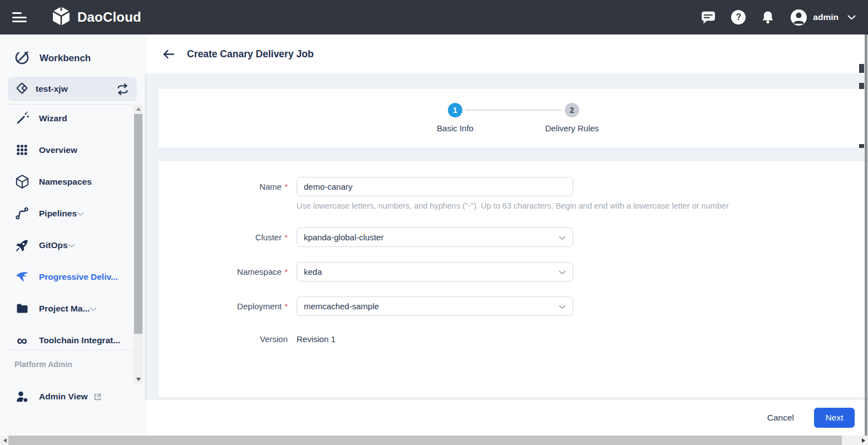 The image size is (868, 445). I want to click on sidebar-item-label: Namespaces, so click(66, 182).